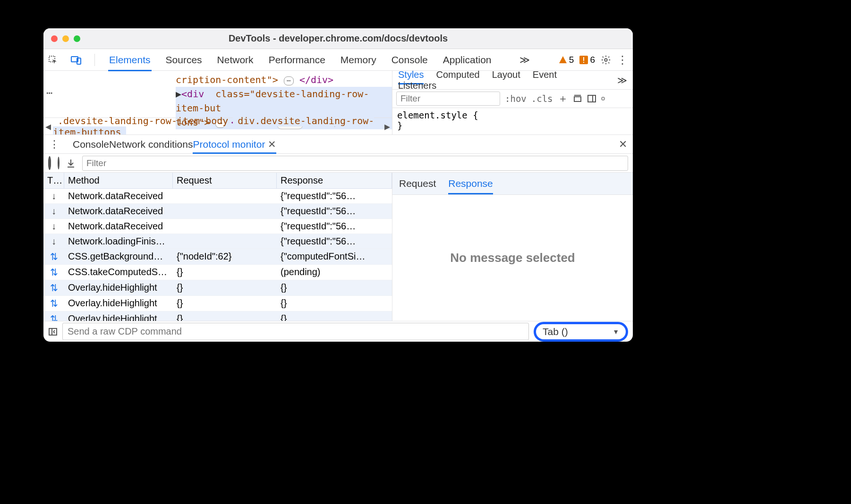  What do you see at coordinates (76, 60) in the screenshot?
I see `device-toolbar-icon` at bounding box center [76, 60].